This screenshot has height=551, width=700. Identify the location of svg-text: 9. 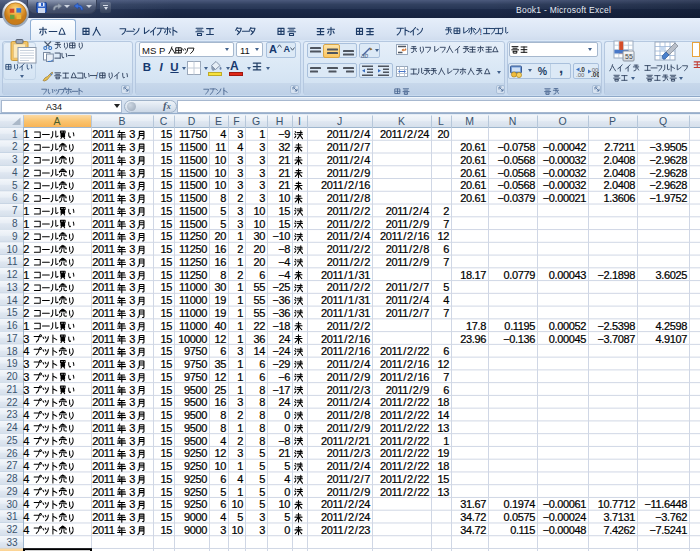
(15, 236).